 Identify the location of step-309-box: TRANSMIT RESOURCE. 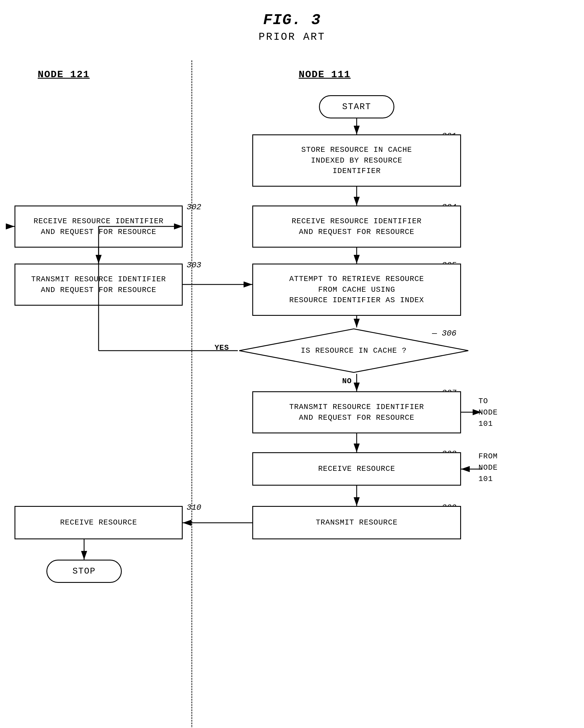
(357, 523).